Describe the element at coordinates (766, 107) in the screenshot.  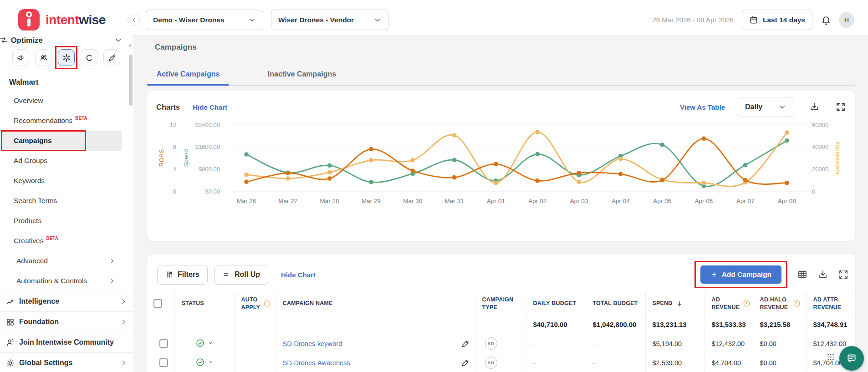
I see `granularity-dropdown: Daily` at that location.